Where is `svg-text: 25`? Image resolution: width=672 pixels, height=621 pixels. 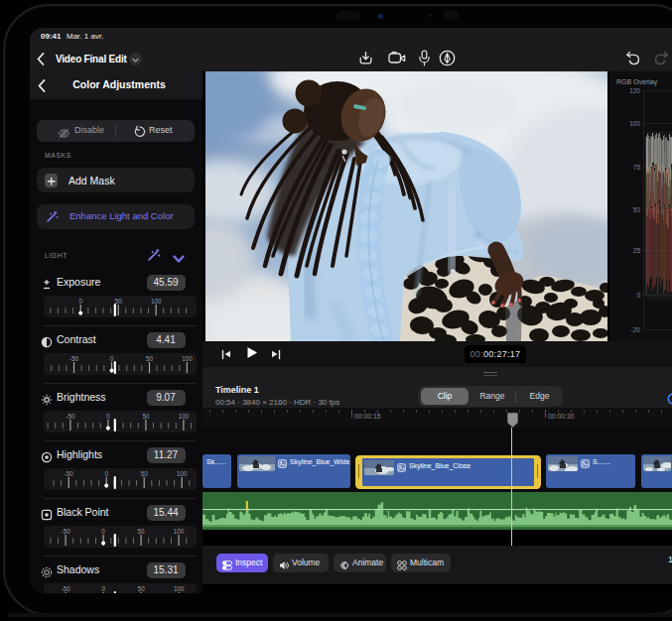 svg-text: 25 is located at coordinates (637, 250).